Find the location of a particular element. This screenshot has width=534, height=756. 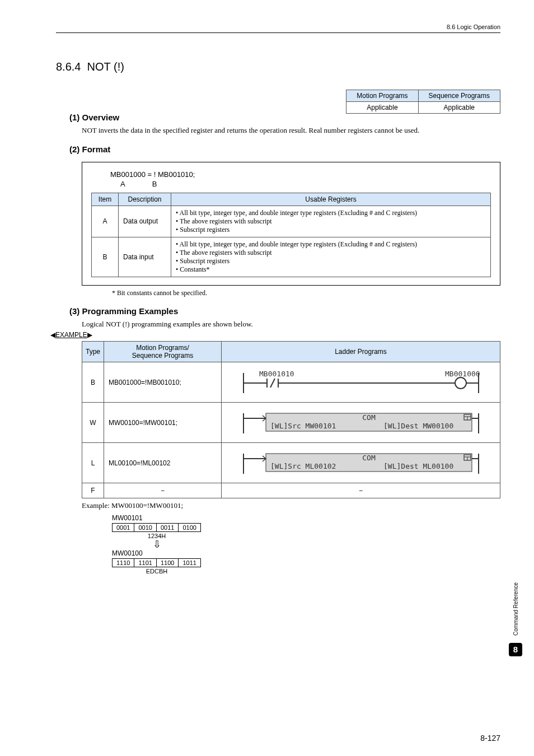

row-l-ladder: COM [WL]Src ML00102 [WL]Dest ML00100 is located at coordinates (361, 463).